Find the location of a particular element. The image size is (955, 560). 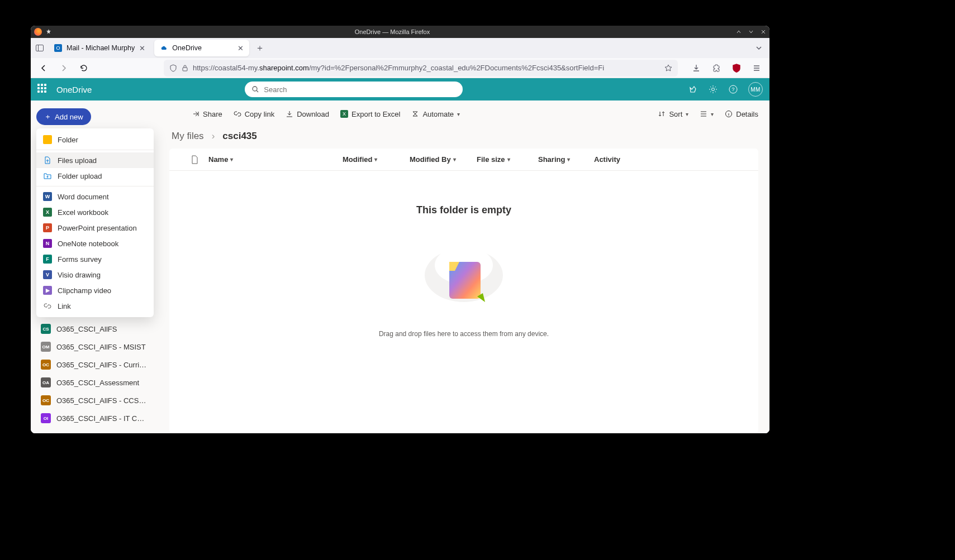

breadcrumb: My files › csci435 is located at coordinates (464, 138).